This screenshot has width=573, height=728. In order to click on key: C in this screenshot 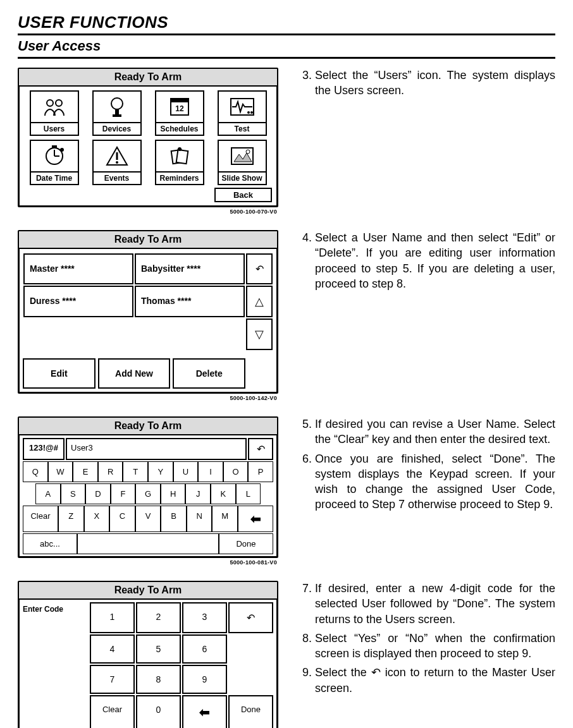, I will do `click(123, 519)`.